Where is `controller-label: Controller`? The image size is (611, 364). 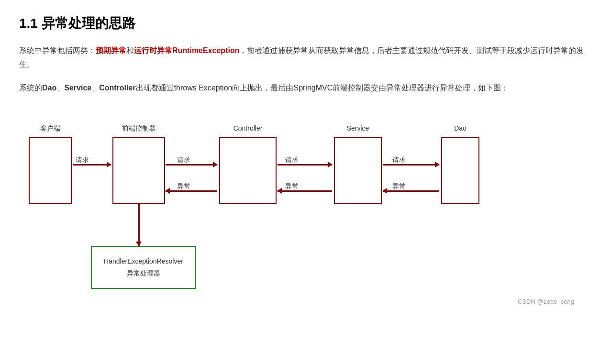
controller-label: Controller is located at coordinates (248, 128).